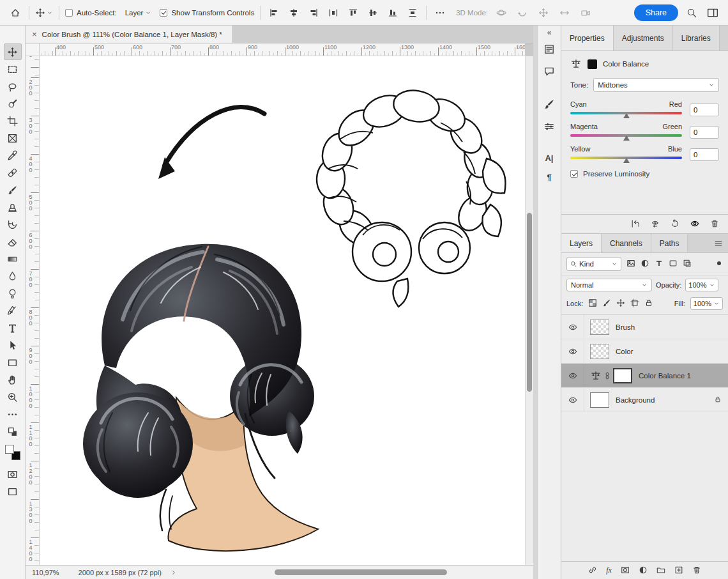 The height and width of the screenshot is (579, 728). What do you see at coordinates (333, 13) in the screenshot?
I see `distribute-horizontal-icon` at bounding box center [333, 13].